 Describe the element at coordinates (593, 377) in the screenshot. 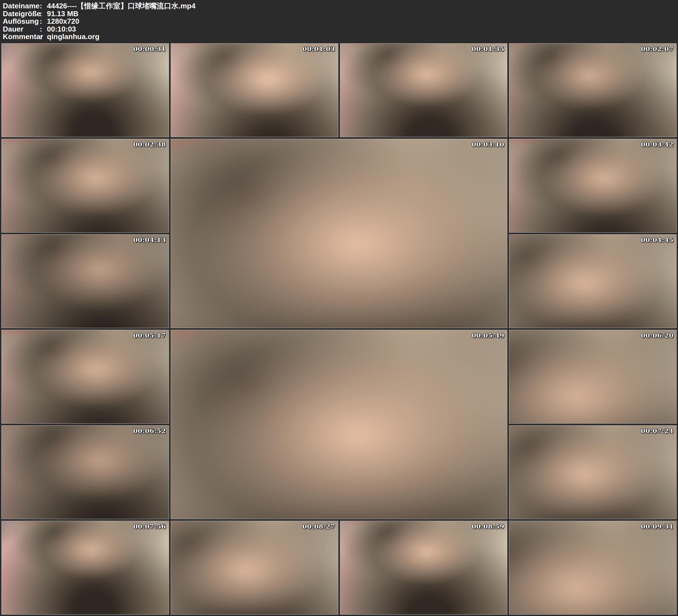

I see `video-thumbnail: 00:06:20` at that location.